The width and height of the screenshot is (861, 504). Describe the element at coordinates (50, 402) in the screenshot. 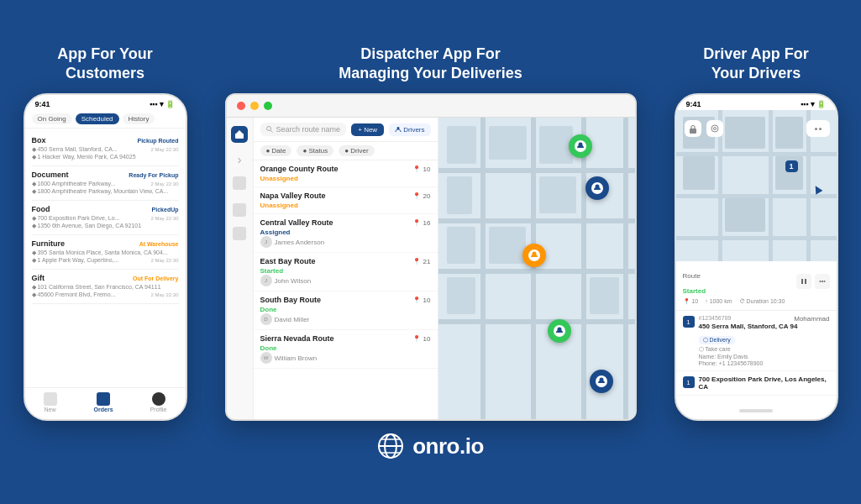

I see `nav-new: New` at that location.